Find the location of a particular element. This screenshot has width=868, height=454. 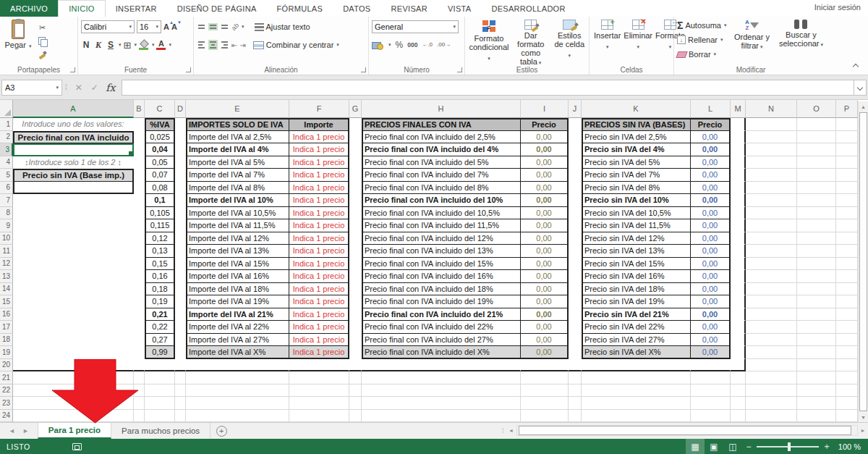

cell-F3: Indica 1 precio is located at coordinates (320, 150).